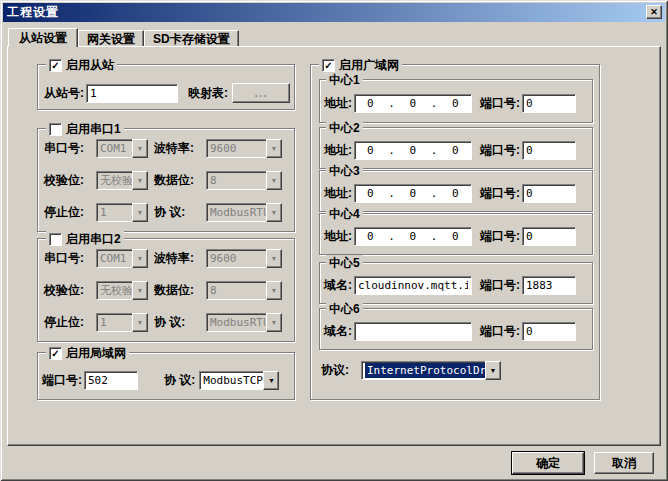  Describe the element at coordinates (549, 150) in the screenshot. I see `center2-port-input` at that location.